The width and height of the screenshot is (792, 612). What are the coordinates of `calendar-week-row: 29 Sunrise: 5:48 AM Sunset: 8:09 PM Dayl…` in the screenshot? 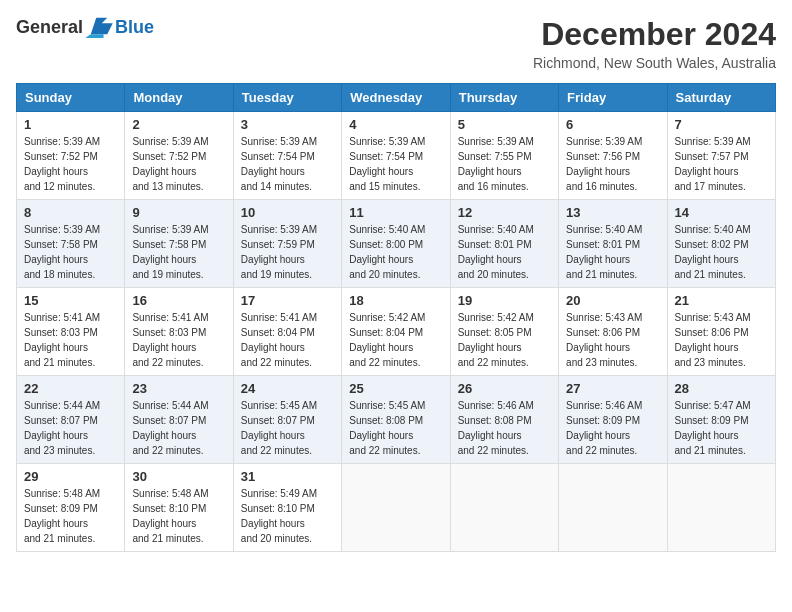 It's located at (396, 508).